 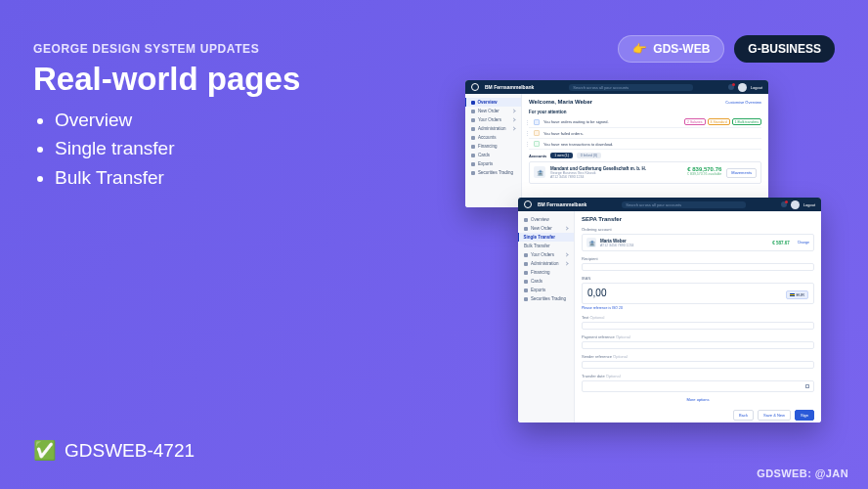 What do you see at coordinates (792, 295) in the screenshot?
I see `eu-flag-icon` at bounding box center [792, 295].